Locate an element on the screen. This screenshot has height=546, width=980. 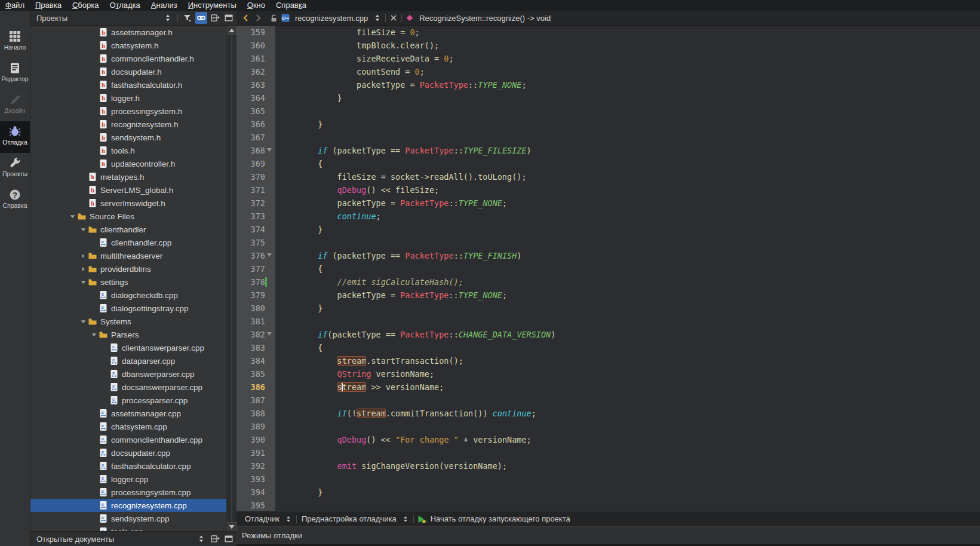
tree-row: cchatsystem.cpp is located at coordinates (134, 427).